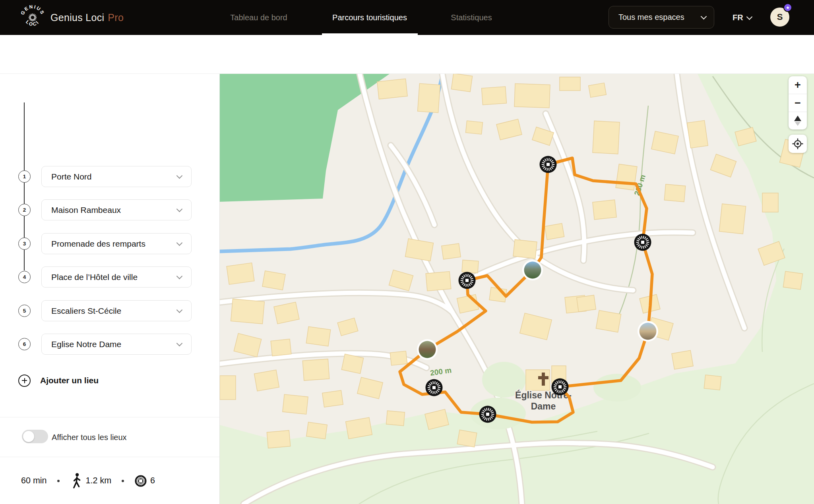 This screenshot has width=814, height=504. Describe the element at coordinates (25, 244) in the screenshot. I see `stop-number-3: 3` at that location.